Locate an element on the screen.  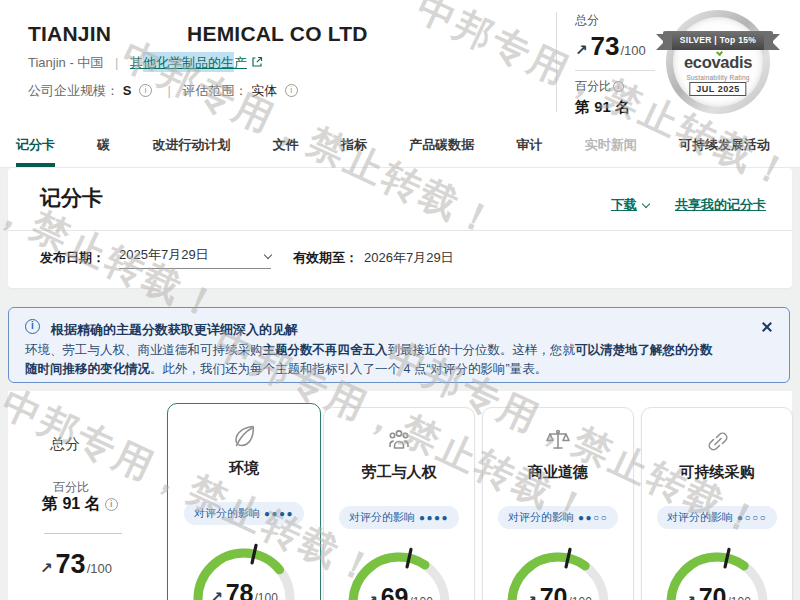
company-name: TIANJINHEMICAL CO LTD is located at coordinates (198, 34).